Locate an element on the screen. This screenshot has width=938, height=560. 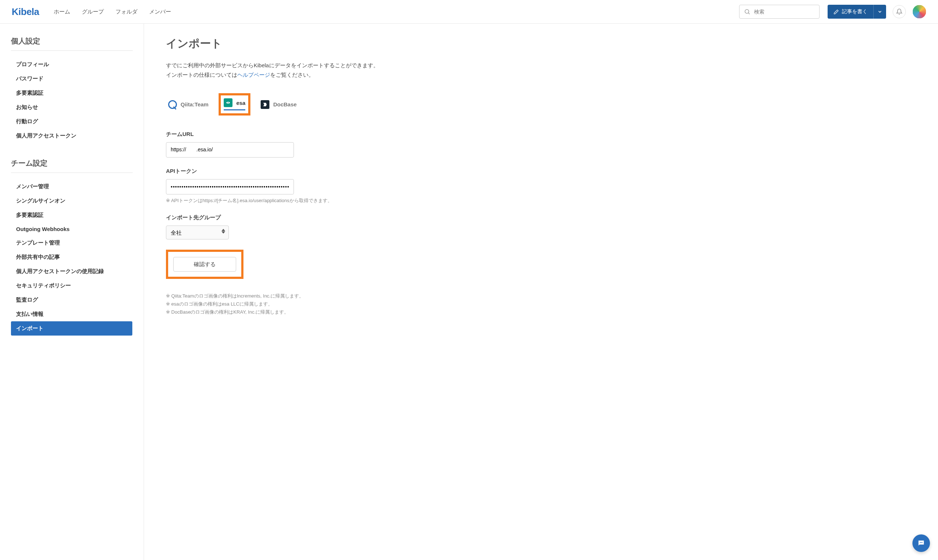
write-dropdown is located at coordinates (880, 12).